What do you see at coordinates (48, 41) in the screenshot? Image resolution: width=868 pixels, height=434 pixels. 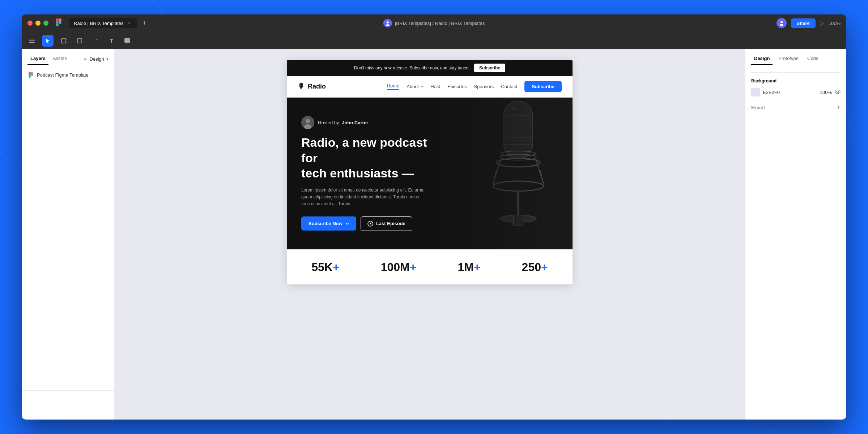 I see `select-tool-button` at bounding box center [48, 41].